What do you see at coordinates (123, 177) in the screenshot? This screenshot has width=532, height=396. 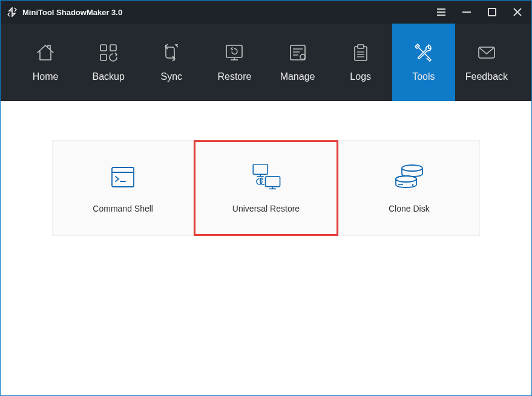 I see `command-shell-icon` at bounding box center [123, 177].